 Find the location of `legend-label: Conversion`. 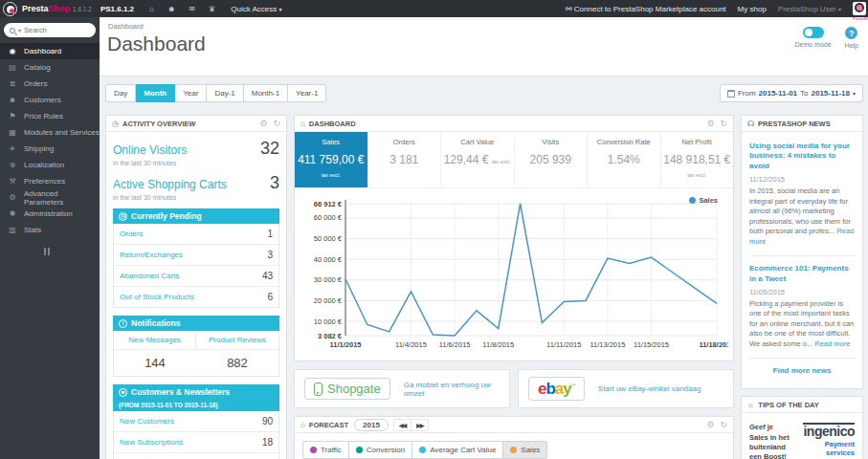

legend-label: Conversion is located at coordinates (386, 449).